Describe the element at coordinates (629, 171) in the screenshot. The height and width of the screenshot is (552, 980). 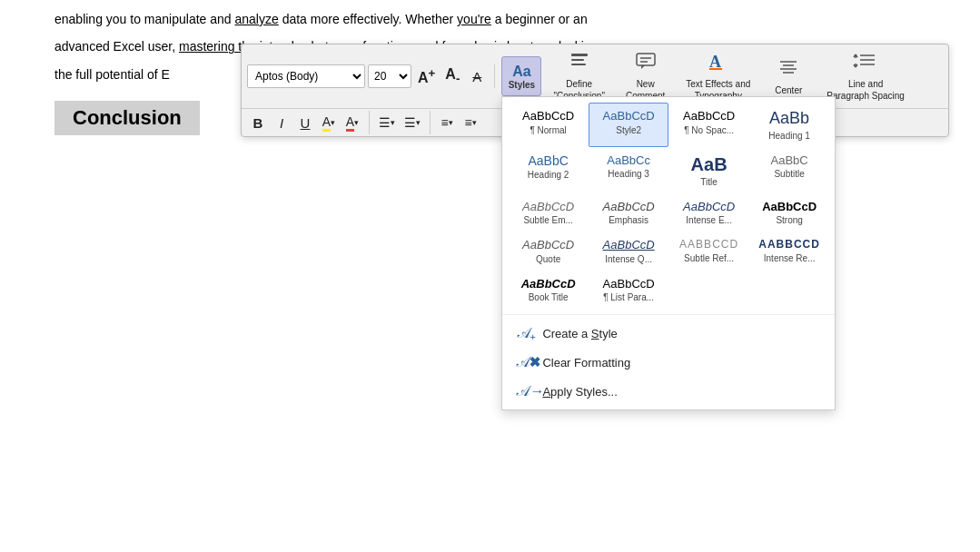
I see `style-item-heading3: AaBbCc Heading 3` at that location.